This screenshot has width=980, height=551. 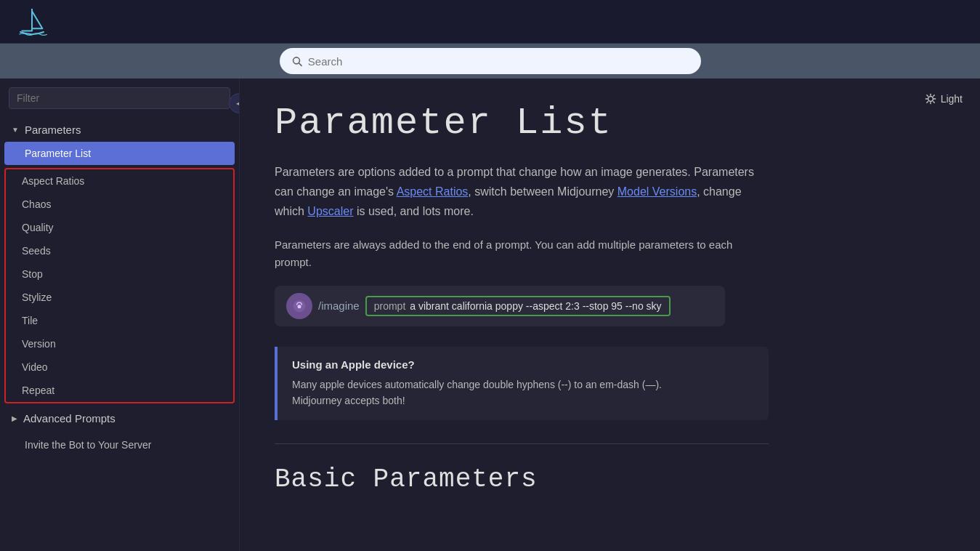 What do you see at coordinates (30, 321) in the screenshot?
I see `sidebar-item-label: Tile` at bounding box center [30, 321].